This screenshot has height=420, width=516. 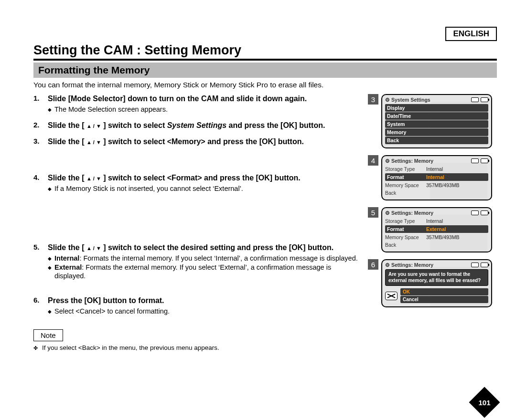 What do you see at coordinates (432, 121) in the screenshot?
I see `screen-3-block: 3 ⚙System Settings Display Date/Time Sys…` at bounding box center [432, 121].